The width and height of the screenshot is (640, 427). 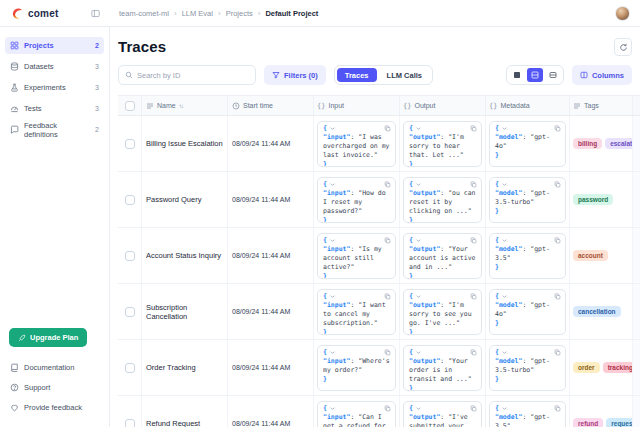 What do you see at coordinates (602, 75) in the screenshot?
I see `columns-button: Columns` at bounding box center [602, 75].